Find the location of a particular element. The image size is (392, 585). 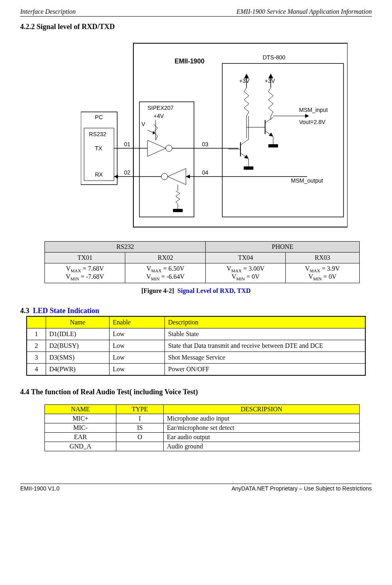

wire-03: 03 is located at coordinates (205, 144).